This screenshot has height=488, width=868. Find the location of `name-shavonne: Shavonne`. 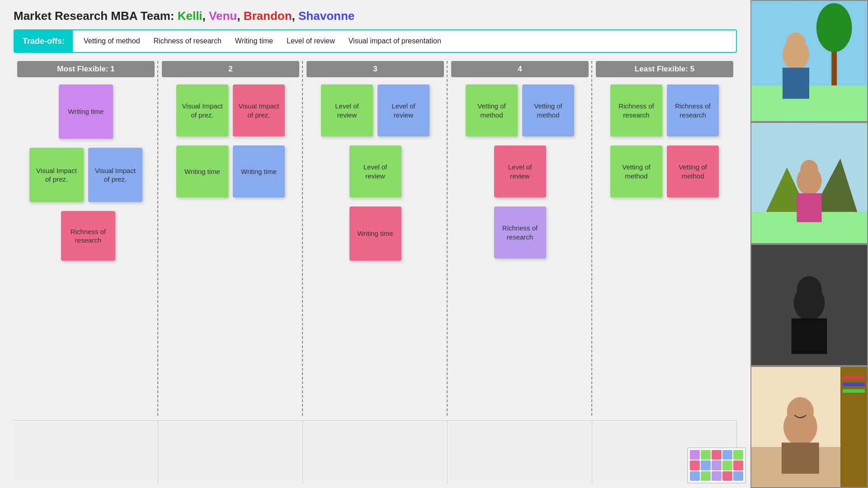

name-shavonne: Shavonne is located at coordinates (326, 16).